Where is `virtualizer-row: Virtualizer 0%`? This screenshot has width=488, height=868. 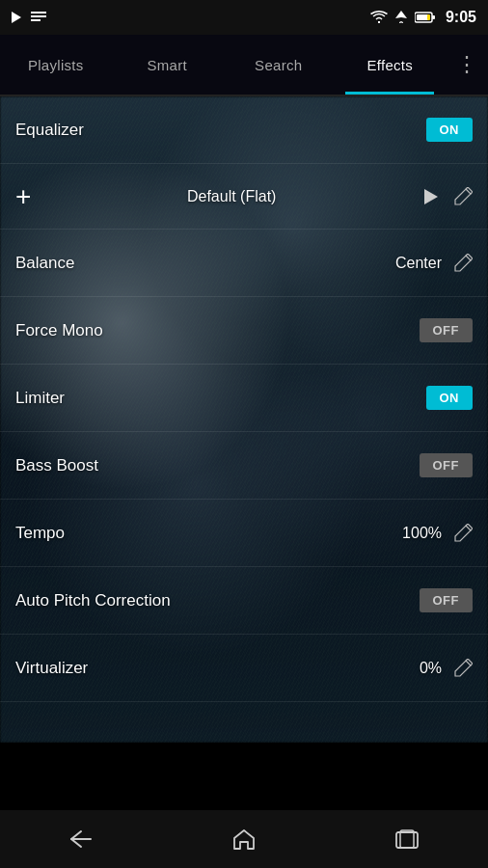
virtualizer-row: Virtualizer 0% is located at coordinates (244, 668).